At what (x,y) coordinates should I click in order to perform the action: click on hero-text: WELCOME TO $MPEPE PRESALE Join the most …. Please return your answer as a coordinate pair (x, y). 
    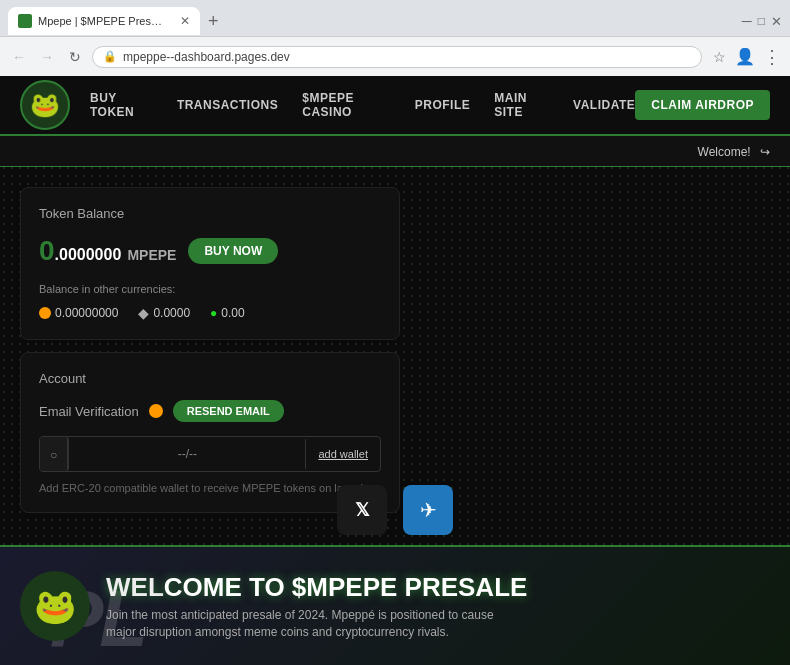
    Looking at the image, I should click on (316, 606).